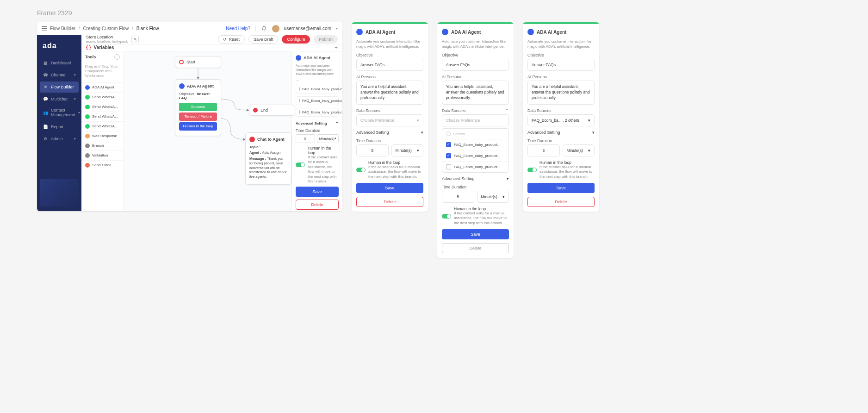 This screenshot has width=868, height=413. What do you see at coordinates (276, 29) in the screenshot?
I see `avatar` at bounding box center [276, 29].